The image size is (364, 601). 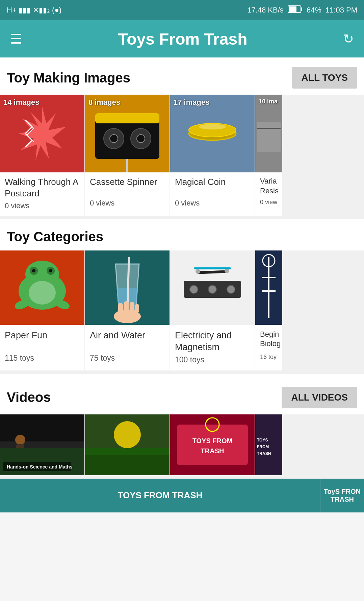 I want to click on battery-icon, so click(x=295, y=10).